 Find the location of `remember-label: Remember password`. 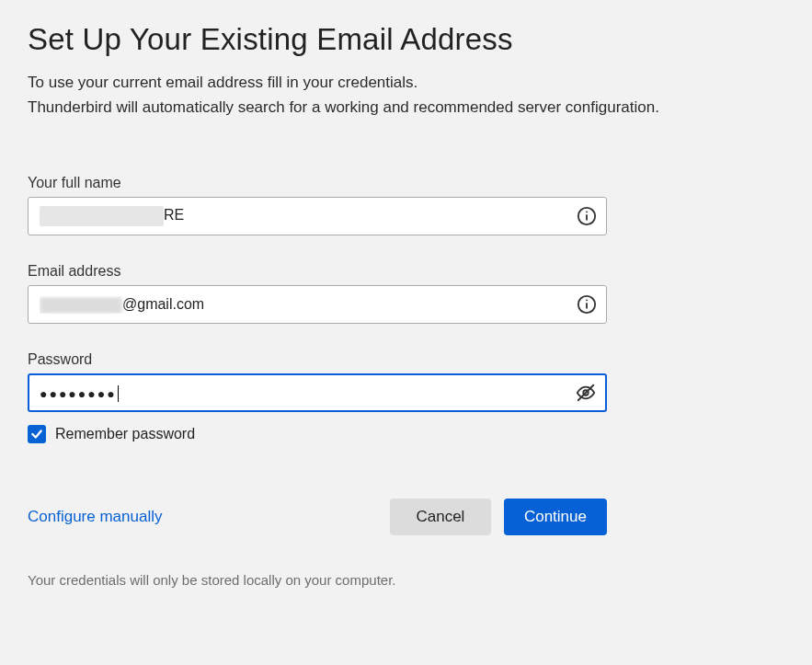

remember-label: Remember password is located at coordinates (125, 434).